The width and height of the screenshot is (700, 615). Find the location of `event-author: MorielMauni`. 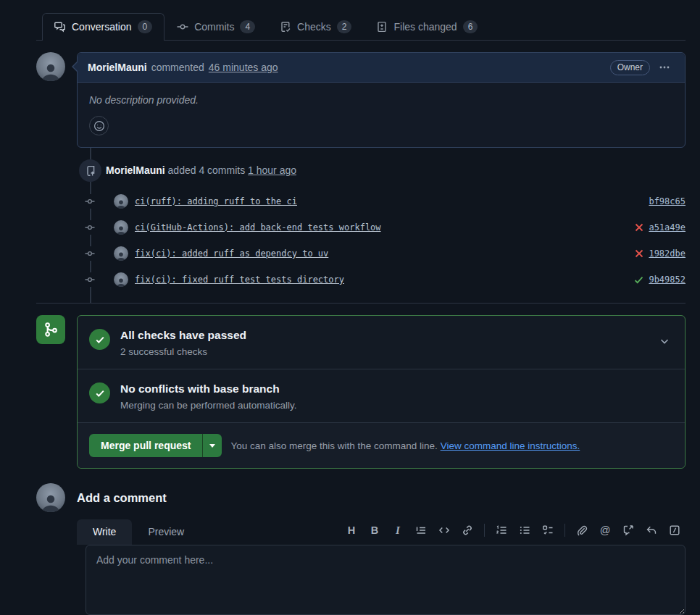

event-author: MorielMauni is located at coordinates (136, 170).